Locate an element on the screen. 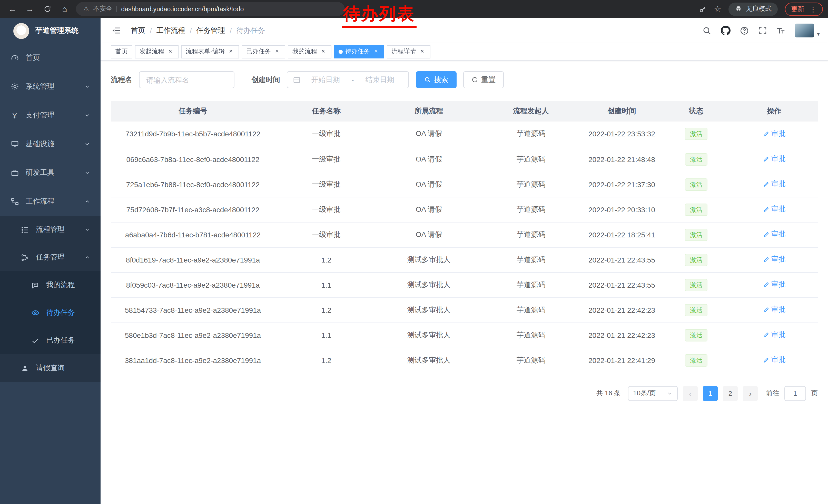  update-button: 更新 ⋮ is located at coordinates (804, 9).